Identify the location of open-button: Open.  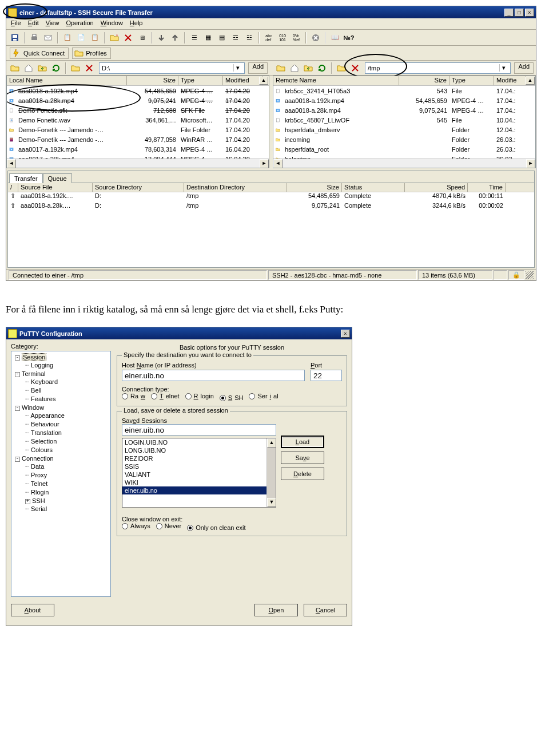
(276, 610).